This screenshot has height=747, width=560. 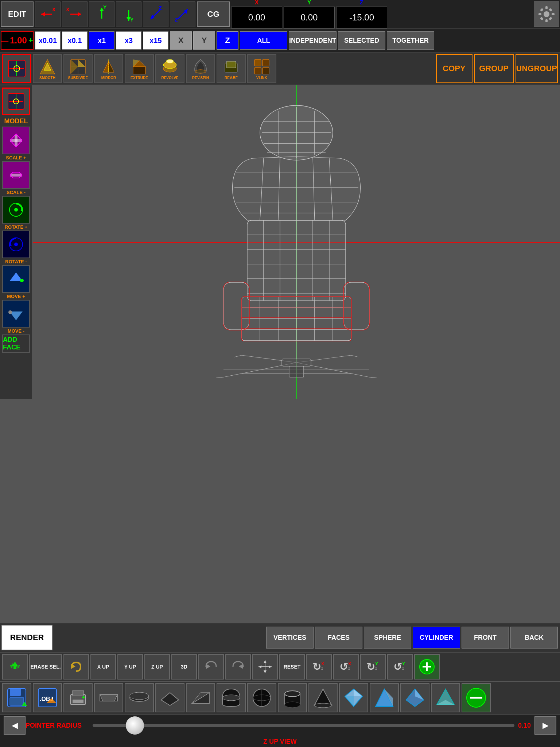 What do you see at coordinates (47, 698) in the screenshot?
I see `obj-import-button: .OBJ` at bounding box center [47, 698].